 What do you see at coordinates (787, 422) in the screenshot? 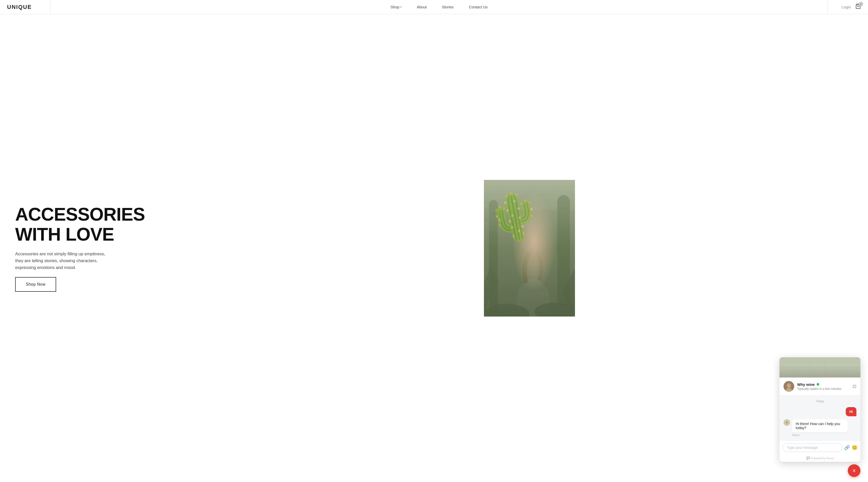
I see `bot-mini-avatar: H` at bounding box center [787, 422].